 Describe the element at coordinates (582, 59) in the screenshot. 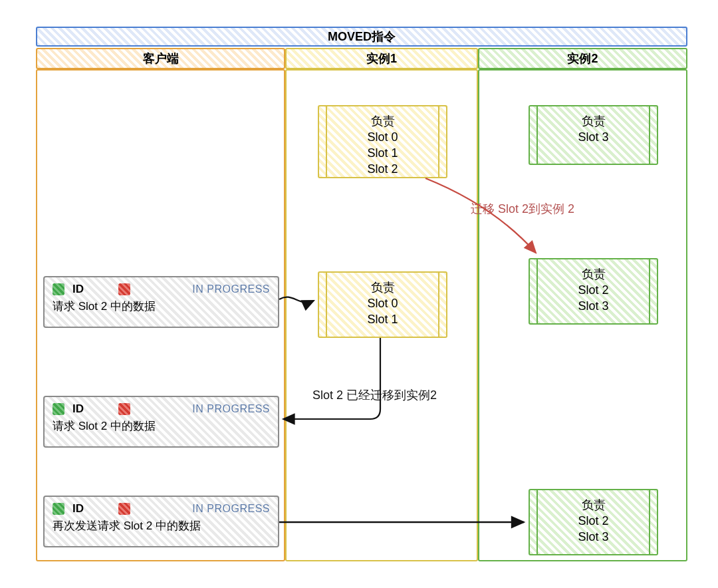

I see `column-header-instance2: 实例2` at that location.